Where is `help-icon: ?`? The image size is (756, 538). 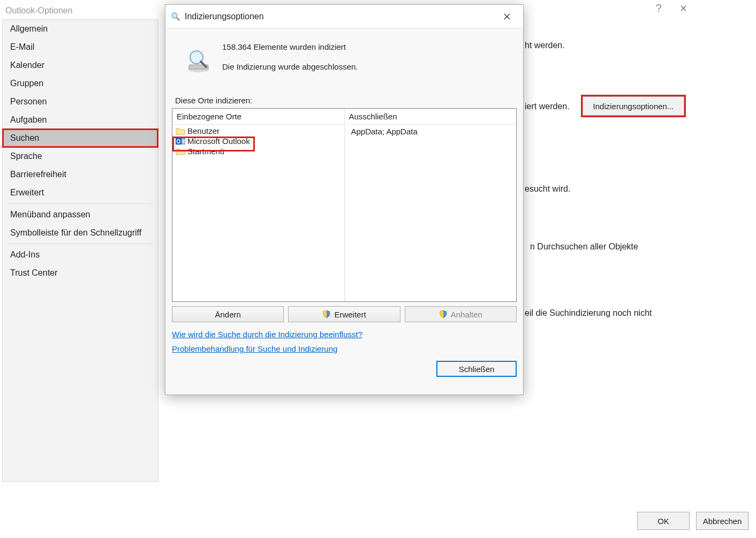
help-icon: ? is located at coordinates (659, 9).